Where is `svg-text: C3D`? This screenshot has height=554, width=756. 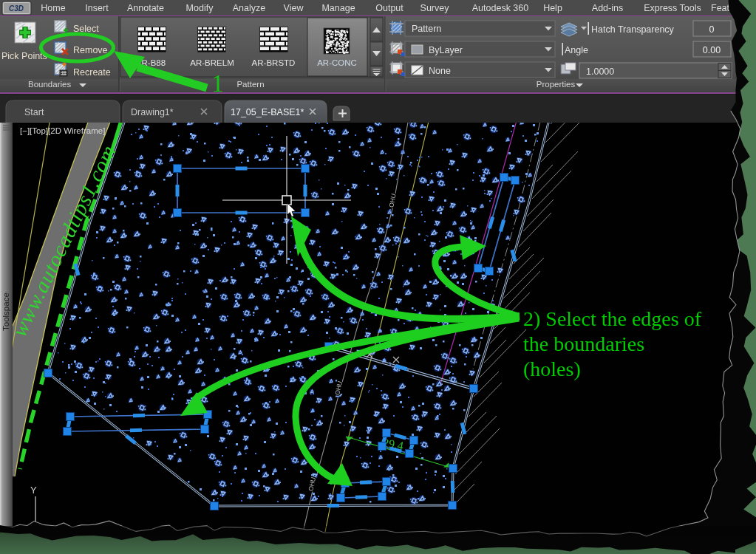
svg-text: C3D is located at coordinates (16, 9).